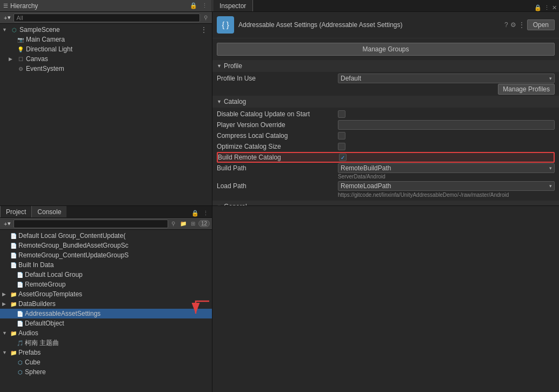 Image resolution: width=559 pixels, height=392 pixels. Describe the element at coordinates (205, 213) in the screenshot. I see `project-more-btn: ⋮` at that location.